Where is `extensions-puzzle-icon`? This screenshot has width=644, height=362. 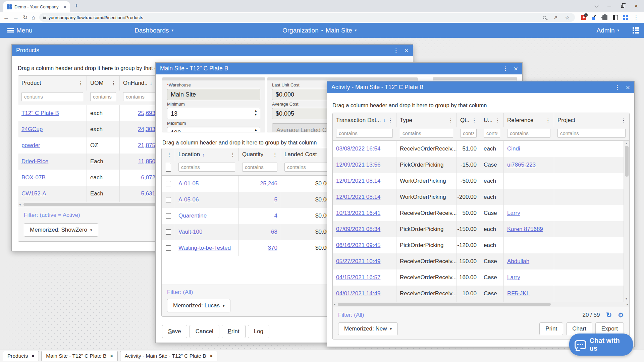 extensions-puzzle-icon is located at coordinates (605, 17).